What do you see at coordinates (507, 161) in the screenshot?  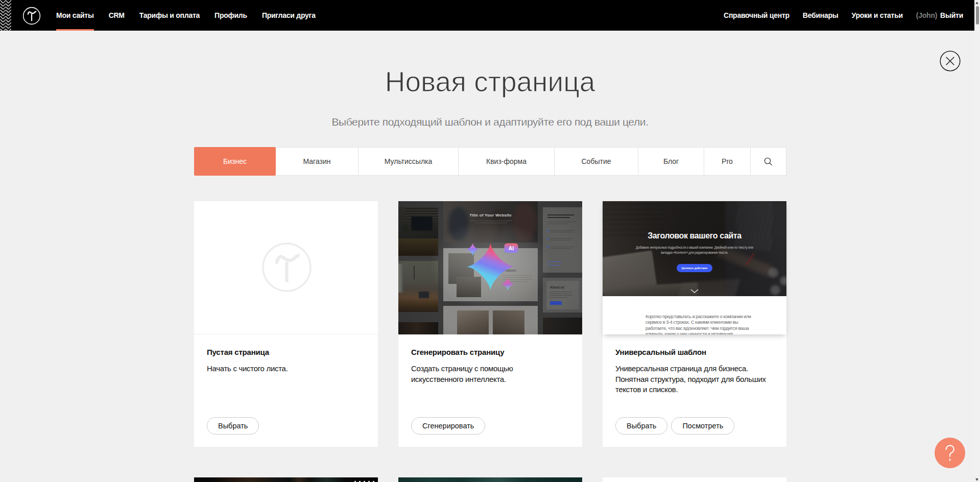 I see `tab-quiz: Квиз-форма` at bounding box center [507, 161].